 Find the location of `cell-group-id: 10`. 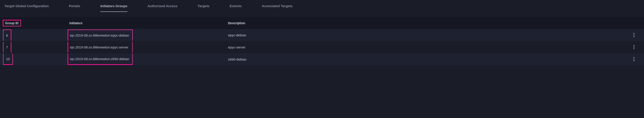

cell-group-id: 10 is located at coordinates (8, 59).